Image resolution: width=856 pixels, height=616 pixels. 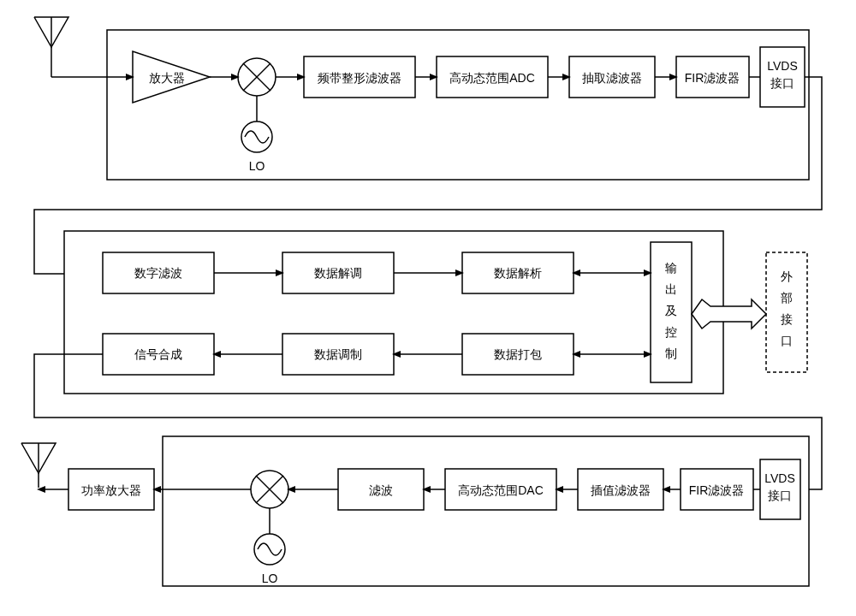 I want to click on tx-fir-filter-label: FIR滤波器, so click(x=717, y=490).